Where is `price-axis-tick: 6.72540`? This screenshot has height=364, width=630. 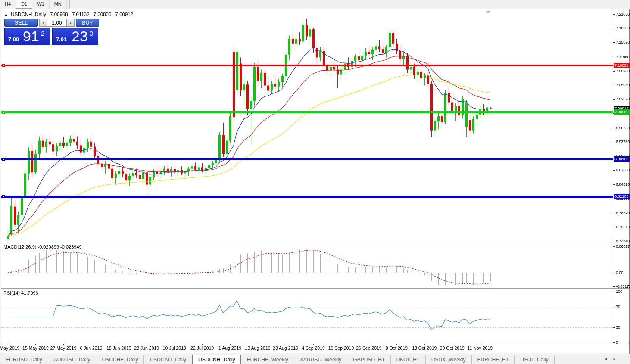 price-axis-tick: 6.72540 is located at coordinates (623, 240).